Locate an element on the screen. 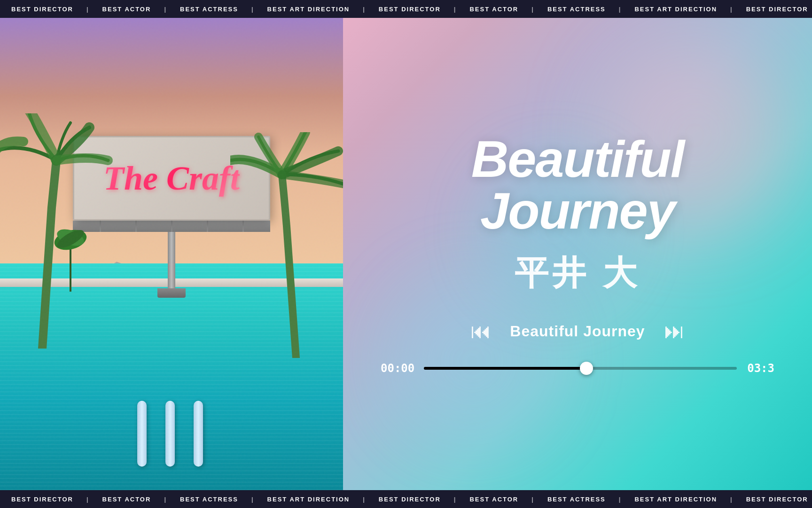 Image resolution: width=812 pixels, height=508 pixels. palm-left-svg is located at coordinates (59, 231).